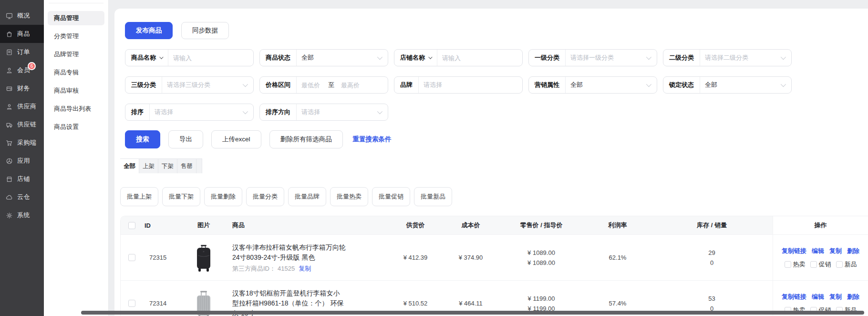 The height and width of the screenshot is (316, 868). What do you see at coordinates (161, 166) in the screenshot?
I see `status-tabs: 全部 上架 下架 售罄` at bounding box center [161, 166].